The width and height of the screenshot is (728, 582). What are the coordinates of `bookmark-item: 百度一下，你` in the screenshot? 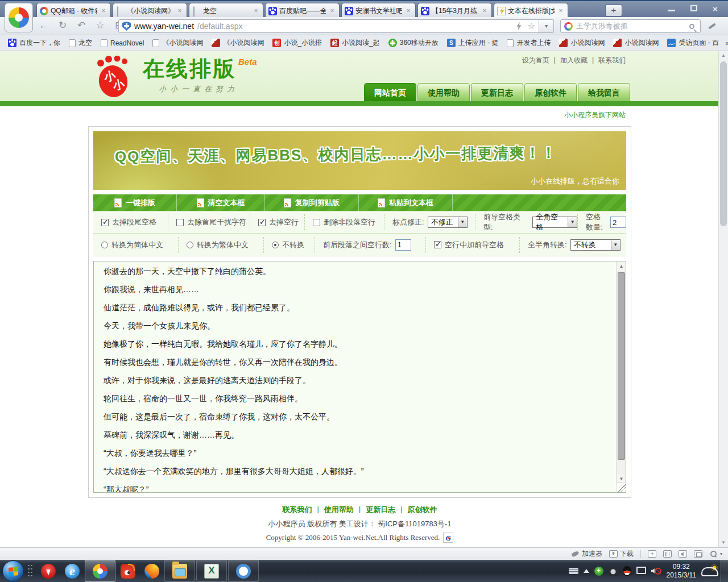 It's located at (34, 43).